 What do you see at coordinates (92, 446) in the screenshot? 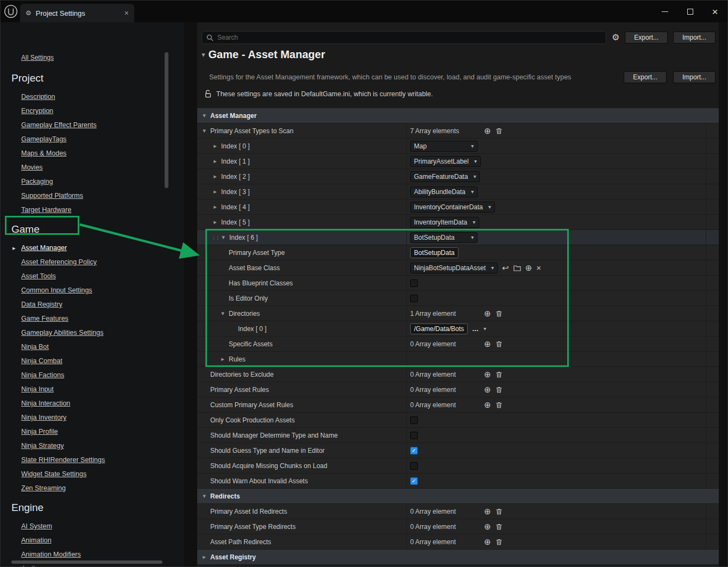
I see `sidebar-item-ninja-strategy: Ninja Strategy` at bounding box center [92, 446].